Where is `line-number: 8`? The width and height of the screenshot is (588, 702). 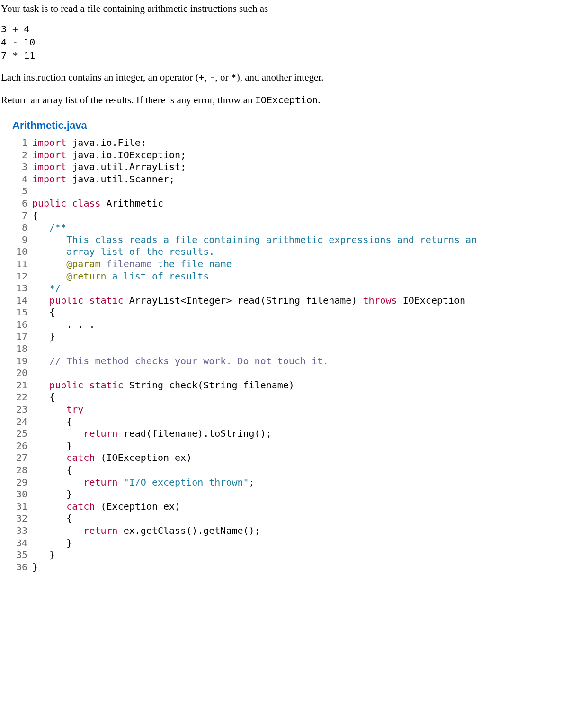 line-number: 8 is located at coordinates (20, 228).